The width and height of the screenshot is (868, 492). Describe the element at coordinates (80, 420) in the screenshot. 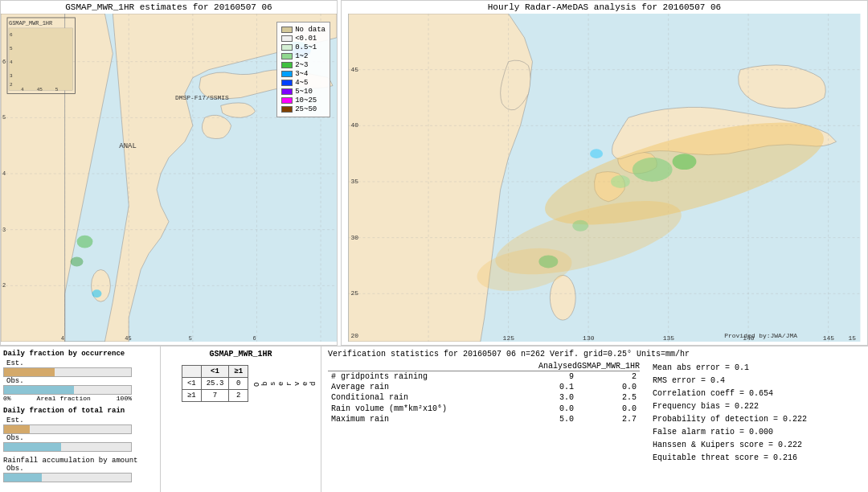

I see `bar-chart-panel: Daily fraction by occurrence Est. Obs. 0…` at that location.